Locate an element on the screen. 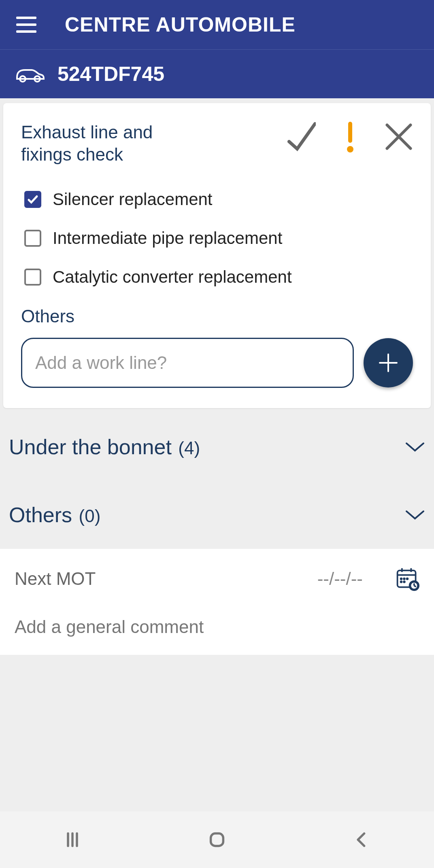  app-header: CENTRE AUTOMOBILE is located at coordinates (217, 25).